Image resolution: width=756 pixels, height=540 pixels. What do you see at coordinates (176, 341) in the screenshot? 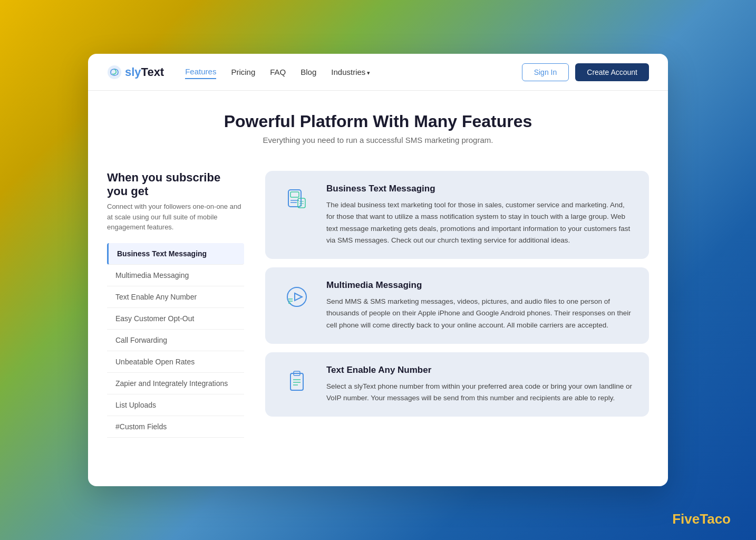
I see `sidebar-items: Business Text Messaging Multimedia Messa…` at bounding box center [176, 341].